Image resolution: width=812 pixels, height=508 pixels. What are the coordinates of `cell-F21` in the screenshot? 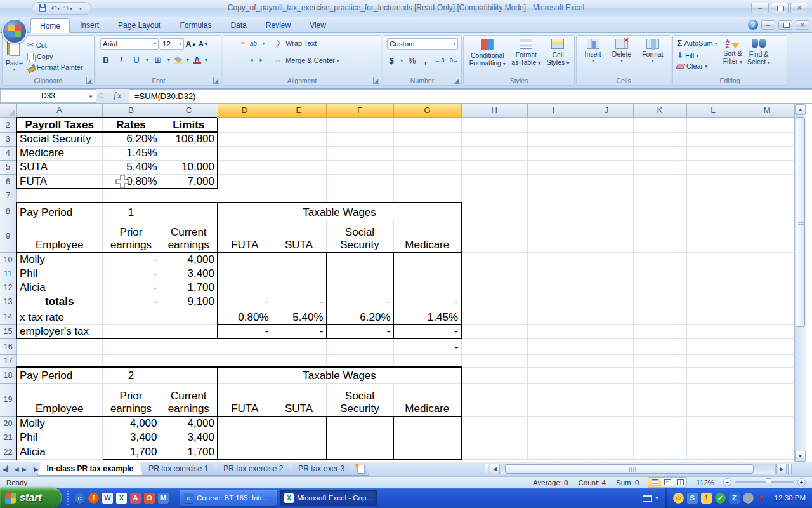 It's located at (360, 438).